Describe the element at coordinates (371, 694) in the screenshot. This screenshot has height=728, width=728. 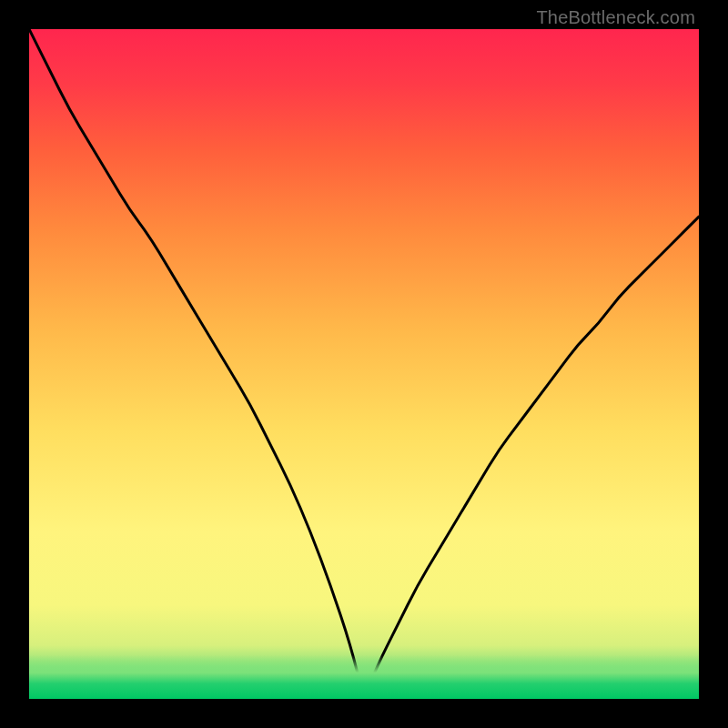
I see `optimal-range-marker` at that location.